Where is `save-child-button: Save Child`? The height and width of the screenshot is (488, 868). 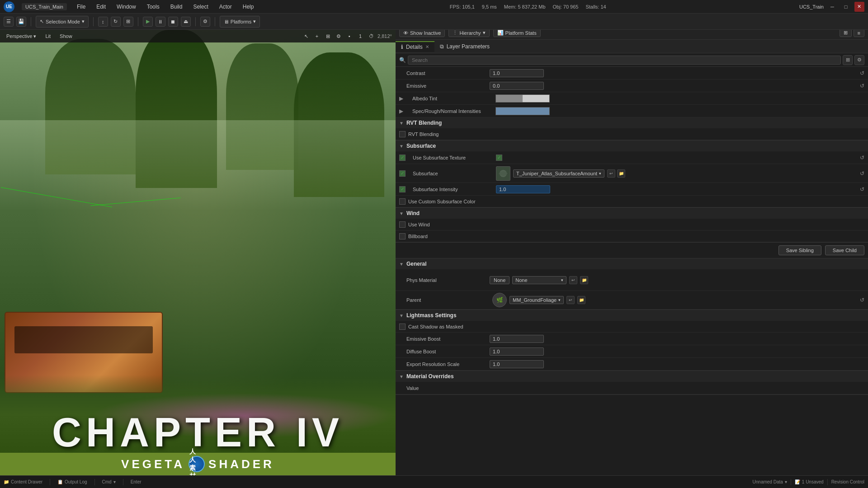 save-child-button: Save Child is located at coordinates (844, 250).